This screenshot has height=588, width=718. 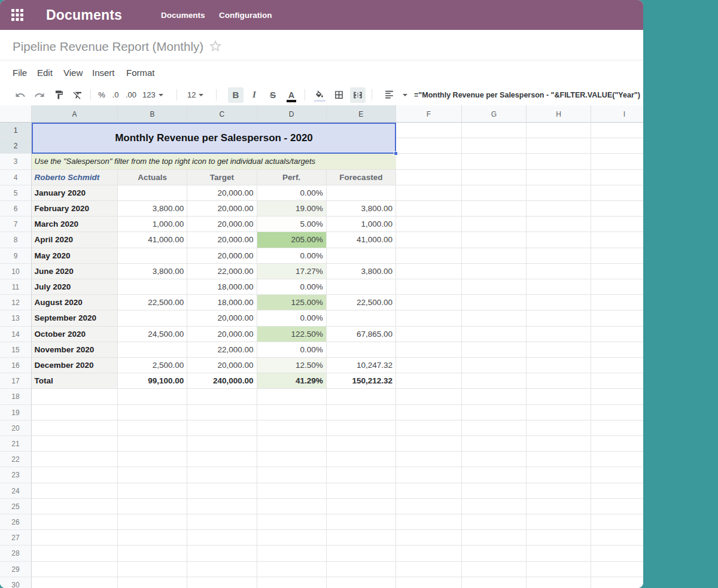 What do you see at coordinates (222, 522) in the screenshot?
I see `cell-C26` at bounding box center [222, 522].